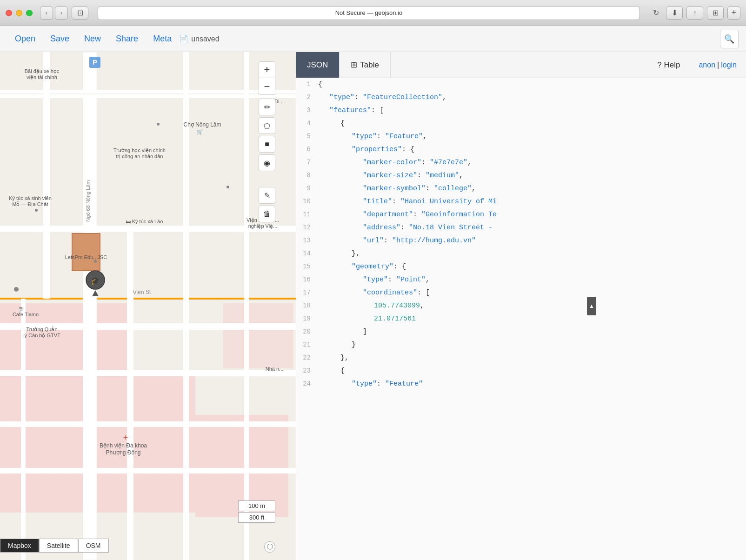  I want to click on filename-text: unsaved, so click(206, 39).